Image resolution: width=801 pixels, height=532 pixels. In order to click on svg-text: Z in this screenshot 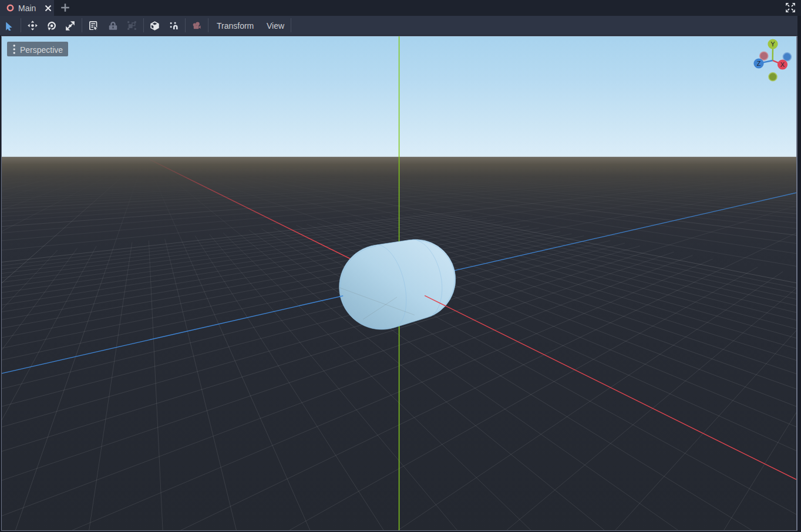, I will do `click(759, 63)`.